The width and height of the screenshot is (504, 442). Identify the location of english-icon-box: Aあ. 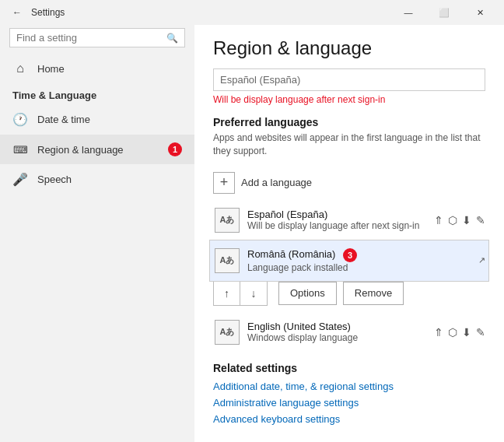
(227, 332).